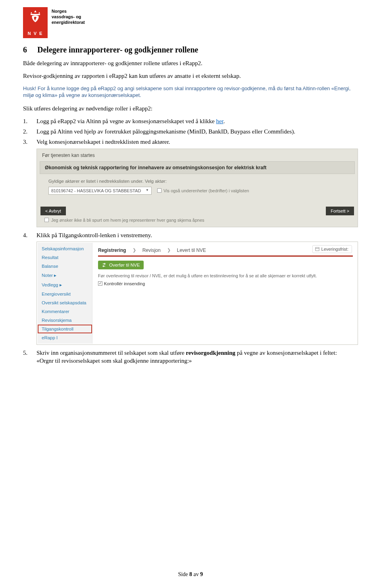  What do you see at coordinates (65, 249) in the screenshot?
I see `sidebar-item-selskapsinformasjon: Selskapsinformasjon` at bounding box center [65, 249].